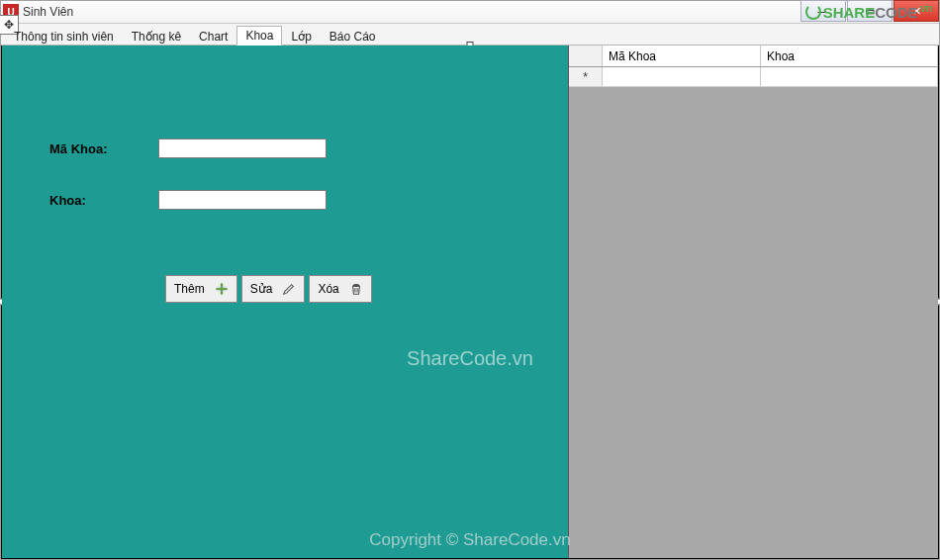 This screenshot has width=940, height=560. I want to click on trash-icon, so click(356, 289).